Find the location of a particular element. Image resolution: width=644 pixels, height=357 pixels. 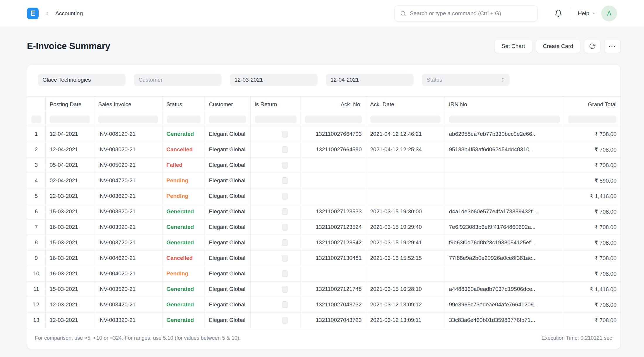

customer-column-filter is located at coordinates (228, 119).